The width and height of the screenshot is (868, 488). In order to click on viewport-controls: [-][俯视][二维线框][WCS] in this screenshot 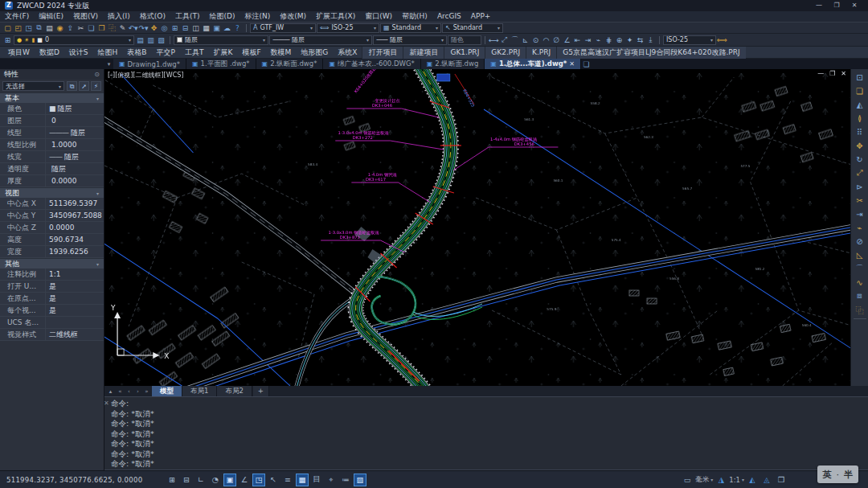, I will do `click(145, 76)`.